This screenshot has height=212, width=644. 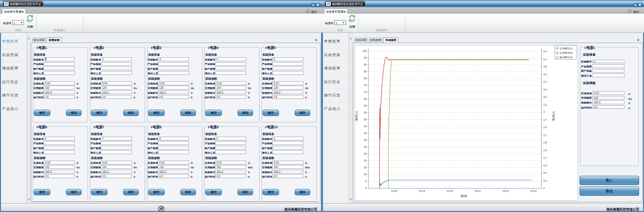 I want to click on svg-text: 55, so click(x=365, y=113).